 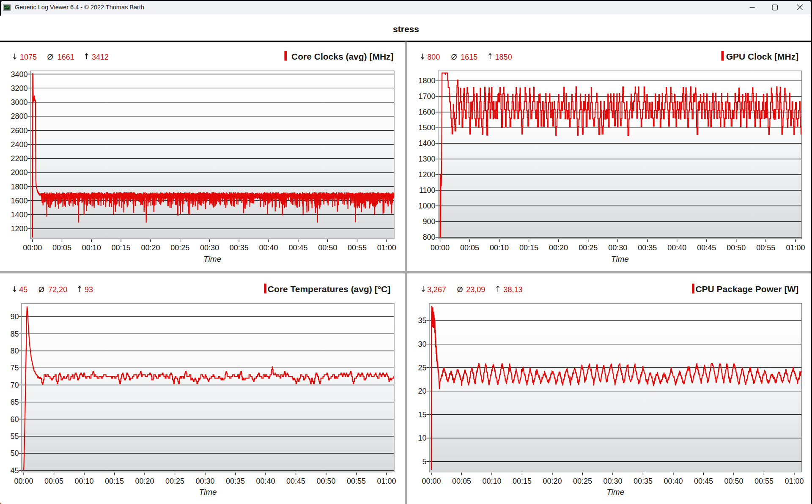 What do you see at coordinates (14, 334) in the screenshot?
I see `svg-text: 85` at bounding box center [14, 334].